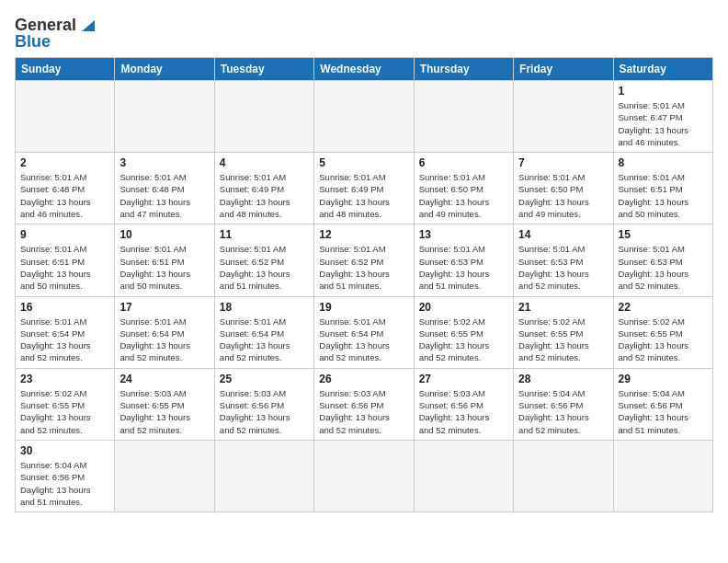 This screenshot has height=563, width=728. What do you see at coordinates (663, 70) in the screenshot?
I see `col-header-saturday: Saturday` at bounding box center [663, 70].